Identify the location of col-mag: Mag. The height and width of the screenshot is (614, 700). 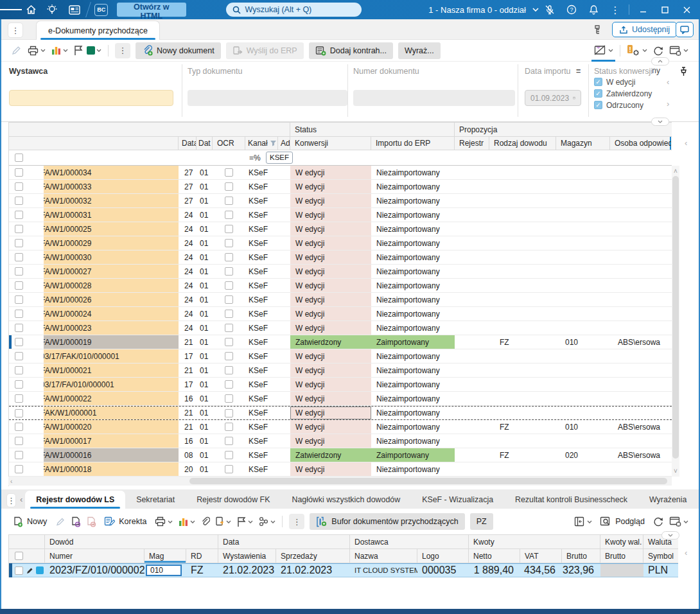
(166, 556).